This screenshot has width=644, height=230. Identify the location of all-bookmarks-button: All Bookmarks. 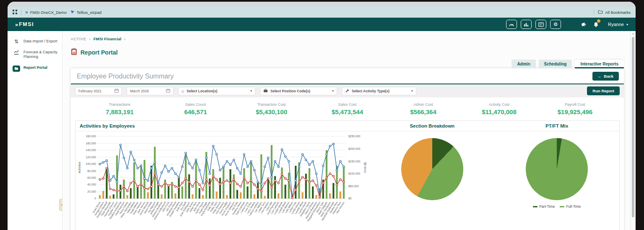
(614, 12).